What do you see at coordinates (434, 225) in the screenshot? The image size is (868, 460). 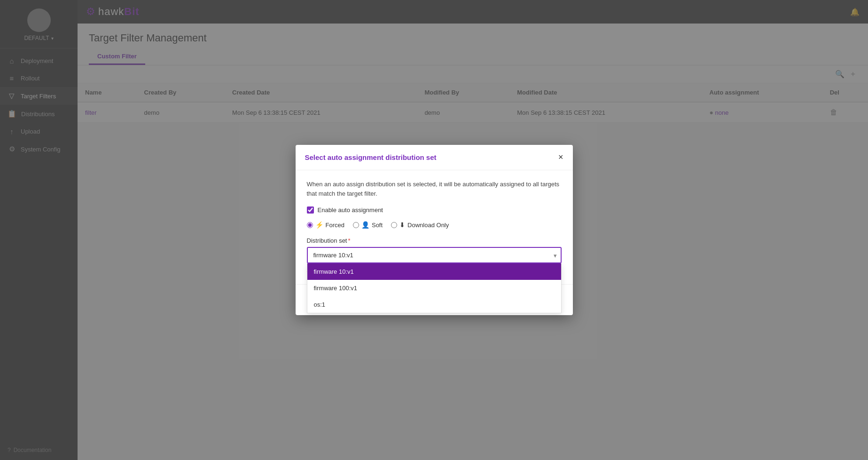 I see `assignment-mode-row: ⚡ Forced 👤 Soft ⬇ Download Only` at bounding box center [434, 225].